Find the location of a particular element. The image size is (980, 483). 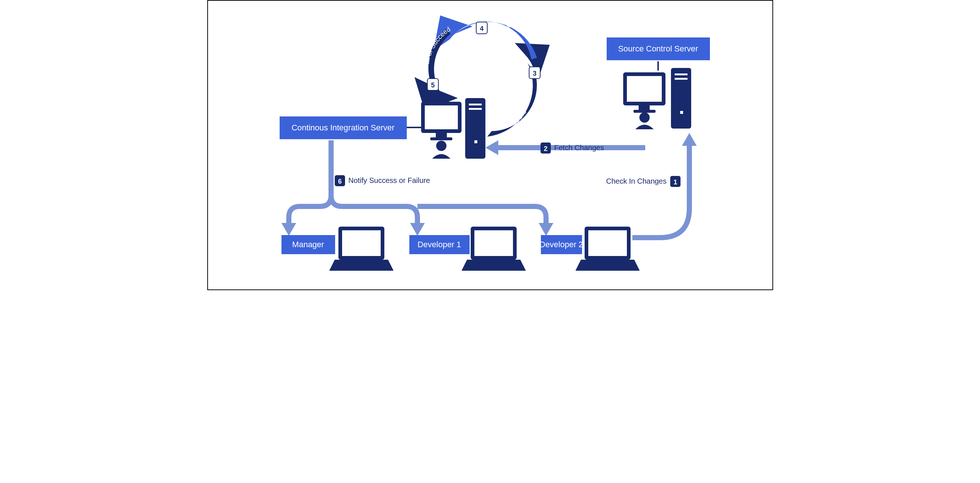

source-control-box: Source Control Server is located at coordinates (658, 49).